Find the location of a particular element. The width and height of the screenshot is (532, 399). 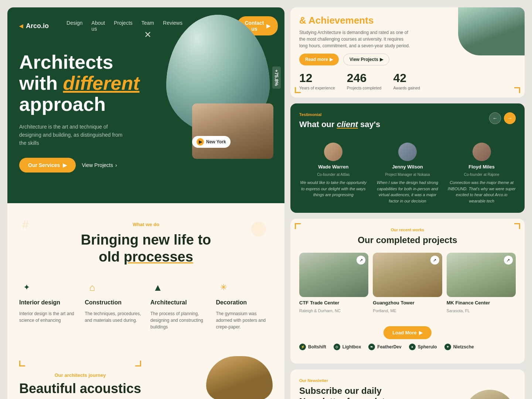

project-arrow-3: ↗ is located at coordinates (508, 260).